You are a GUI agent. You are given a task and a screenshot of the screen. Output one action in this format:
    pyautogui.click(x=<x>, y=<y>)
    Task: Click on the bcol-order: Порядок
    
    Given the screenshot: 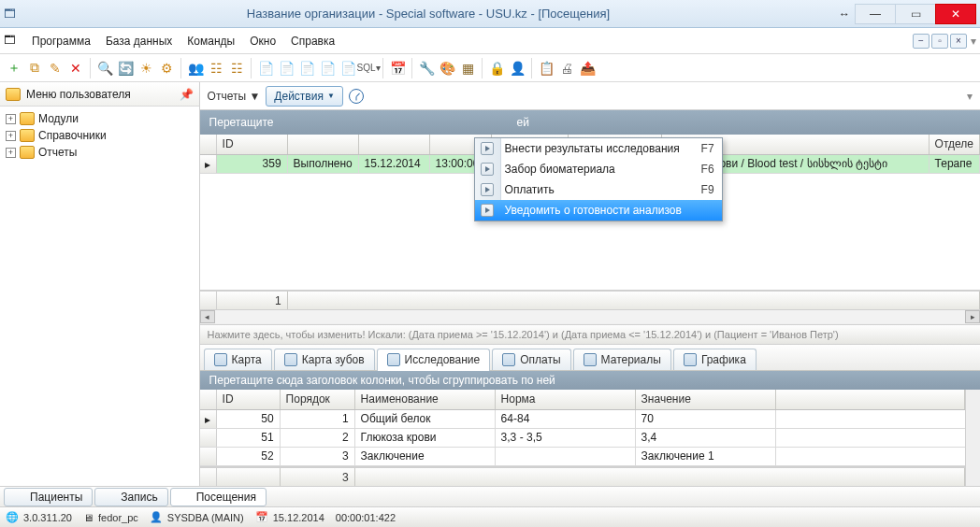 What is the action you would take?
    pyautogui.click(x=318, y=400)
    